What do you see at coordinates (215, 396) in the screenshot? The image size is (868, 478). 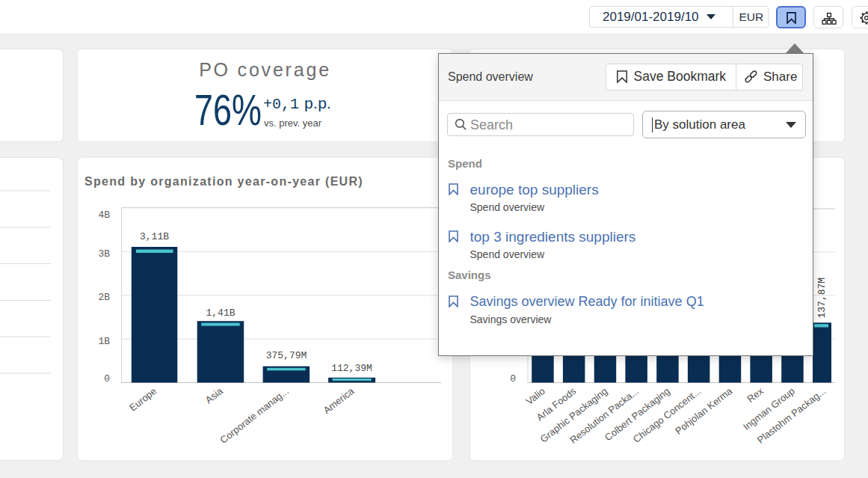 I see `svg-text: Asia` at bounding box center [215, 396].